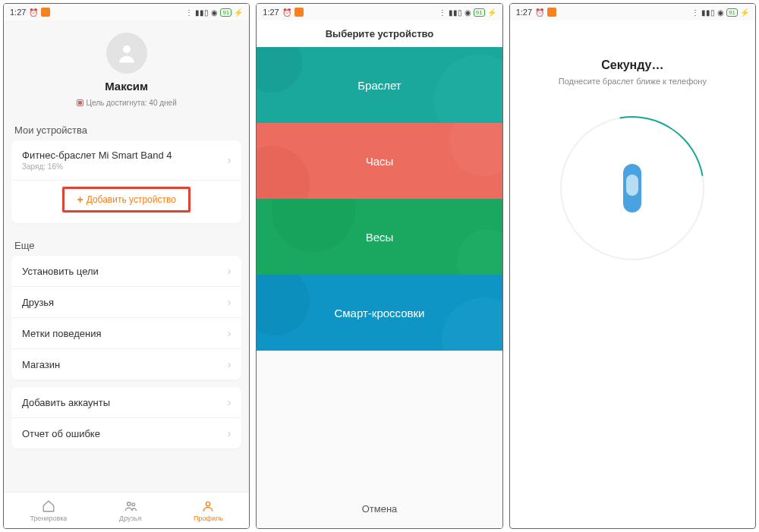 This screenshot has width=759, height=532. Describe the element at coordinates (633, 81) in the screenshot. I see `searching-subtitle: Поднесите браслет ближе к телефону` at that location.